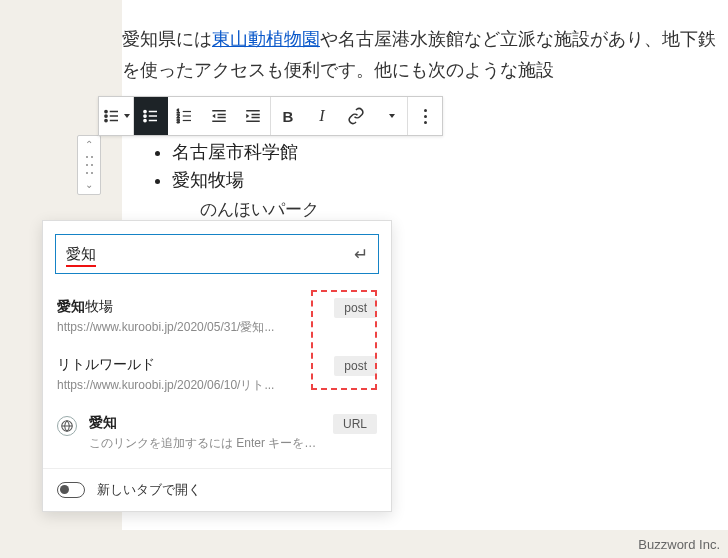  I want to click on submit-icon: ↵, so click(361, 254).